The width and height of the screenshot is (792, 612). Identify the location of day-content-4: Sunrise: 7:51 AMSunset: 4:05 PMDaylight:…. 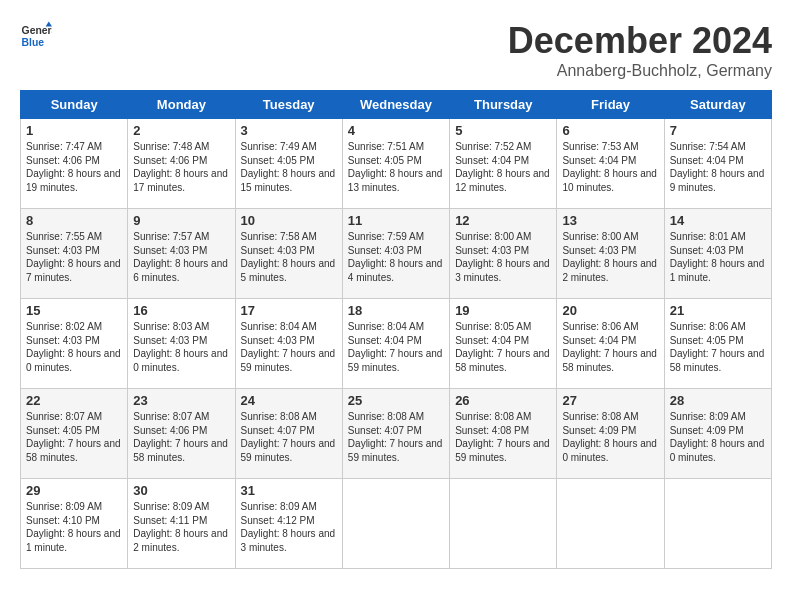
(396, 167).